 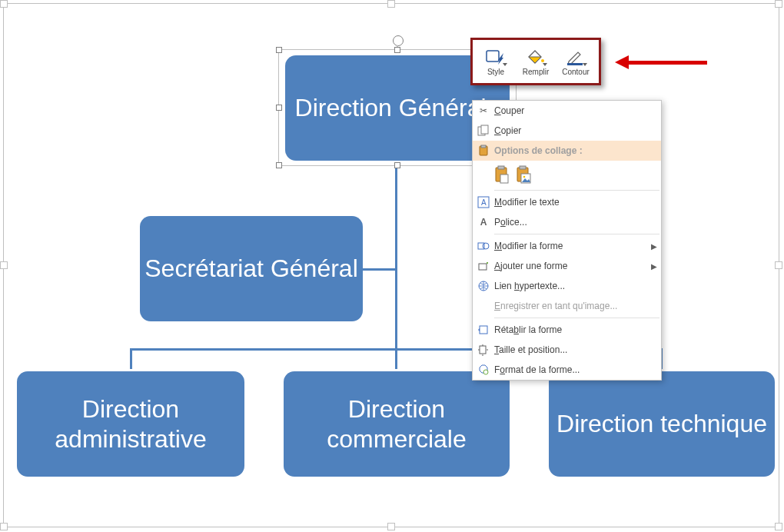 What do you see at coordinates (662, 424) in the screenshot?
I see `node-direction-technique: Direction technique` at bounding box center [662, 424].